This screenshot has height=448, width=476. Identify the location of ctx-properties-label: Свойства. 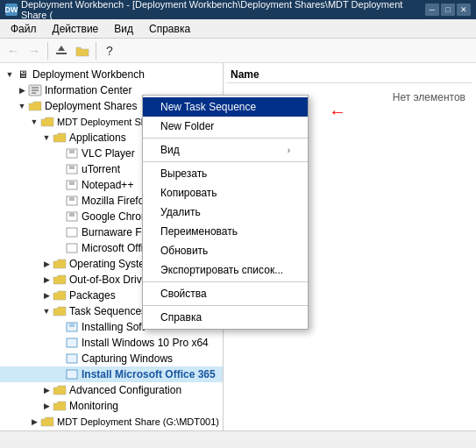
(184, 294).